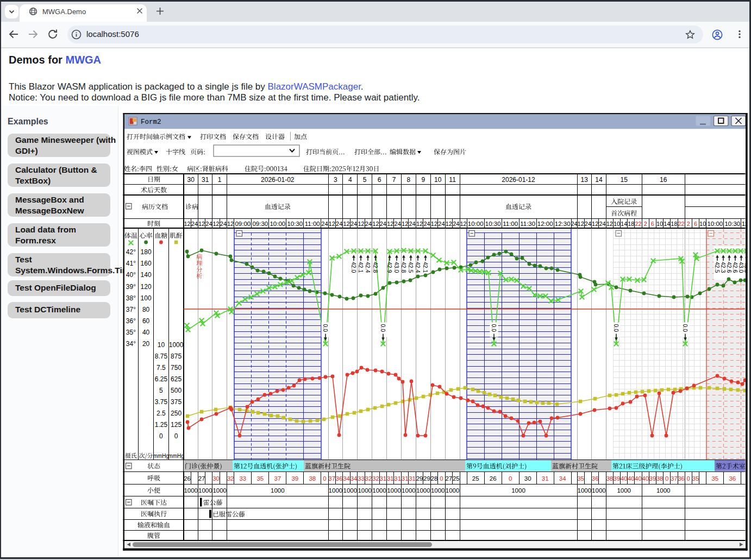  I want to click on svg-text: 38, so click(610, 479).